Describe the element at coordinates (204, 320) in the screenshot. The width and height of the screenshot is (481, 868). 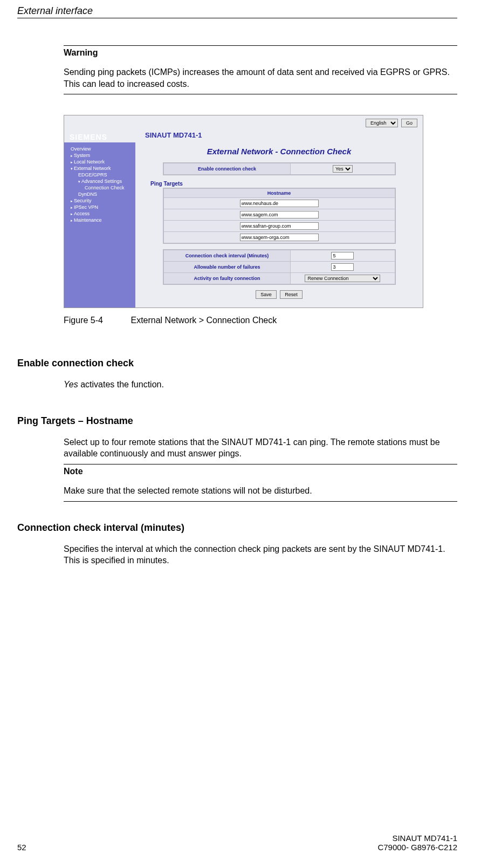
I see `figure-caption-text: External Network > Connection Check` at that location.